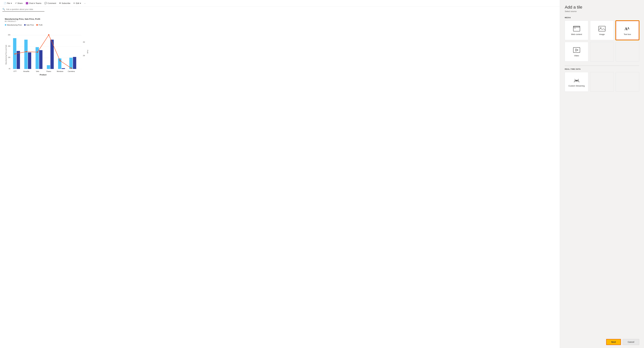 This screenshot has width=644, height=348. What do you see at coordinates (11, 3) in the screenshot?
I see `file-chevron-icon: ▾` at bounding box center [11, 3].